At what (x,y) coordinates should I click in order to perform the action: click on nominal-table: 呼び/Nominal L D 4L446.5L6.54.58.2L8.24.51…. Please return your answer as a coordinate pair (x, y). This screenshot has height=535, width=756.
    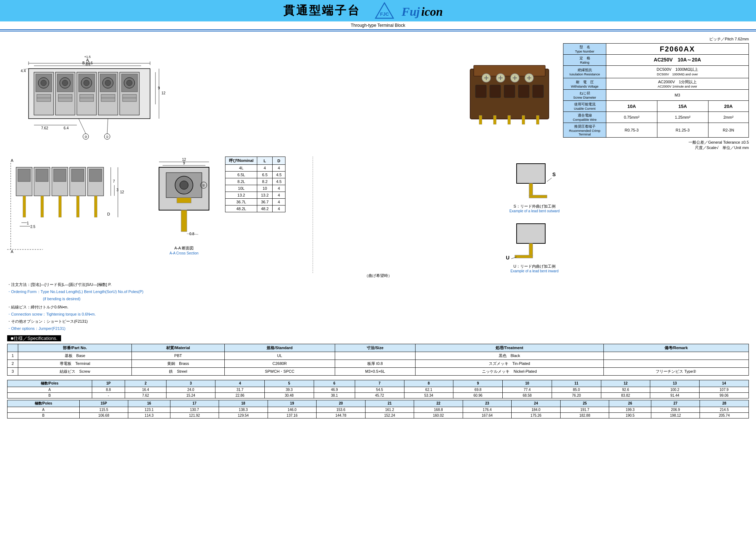
    Looking at the image, I should click on (255, 184).